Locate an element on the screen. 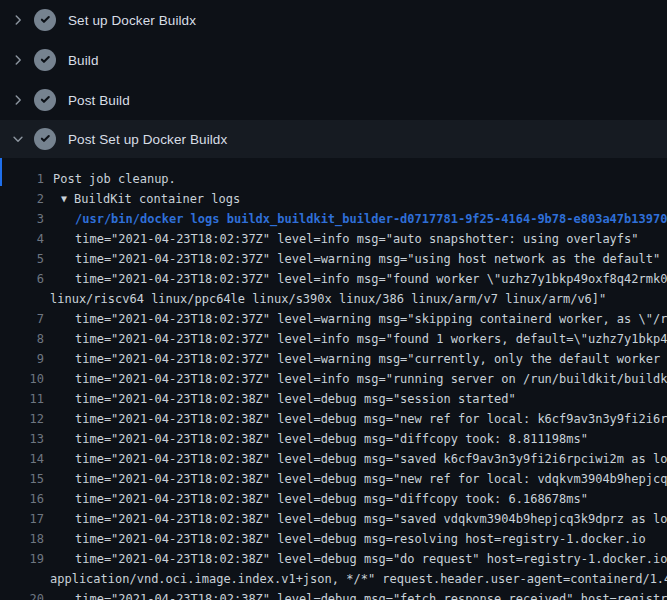 This screenshot has width=667, height=600. log-line: 16 time="2021-04-23T18:02:38Z" level=deb… is located at coordinates (334, 499).